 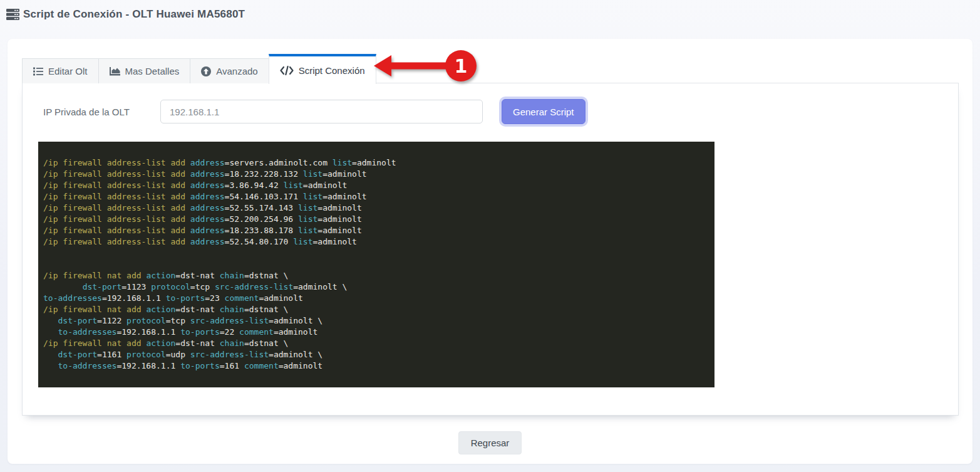 What do you see at coordinates (134, 14) in the screenshot?
I see `page-title: Script de Conexión - OLT Huawei MA5680T` at bounding box center [134, 14].